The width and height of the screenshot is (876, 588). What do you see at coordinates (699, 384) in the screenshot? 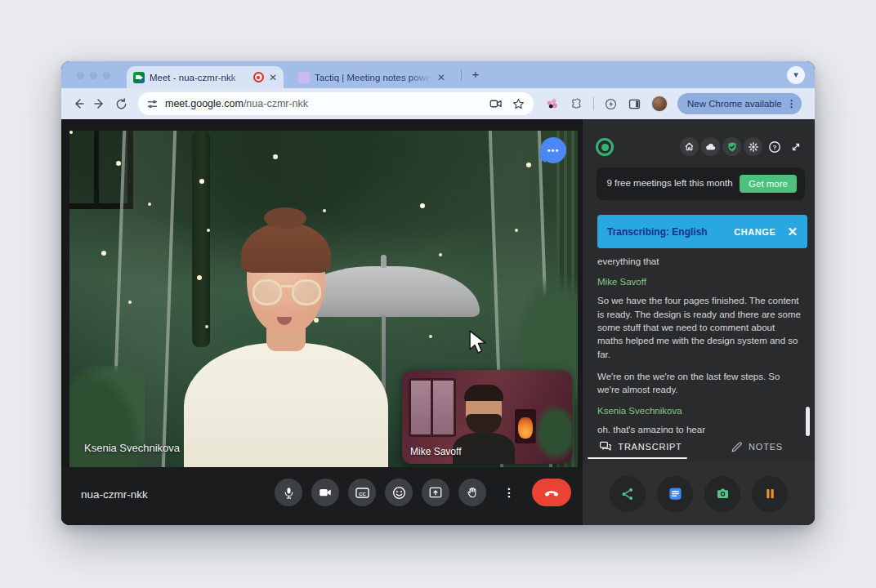
I see `transcript-line: We're on the we're on the last few steps…` at bounding box center [699, 384].